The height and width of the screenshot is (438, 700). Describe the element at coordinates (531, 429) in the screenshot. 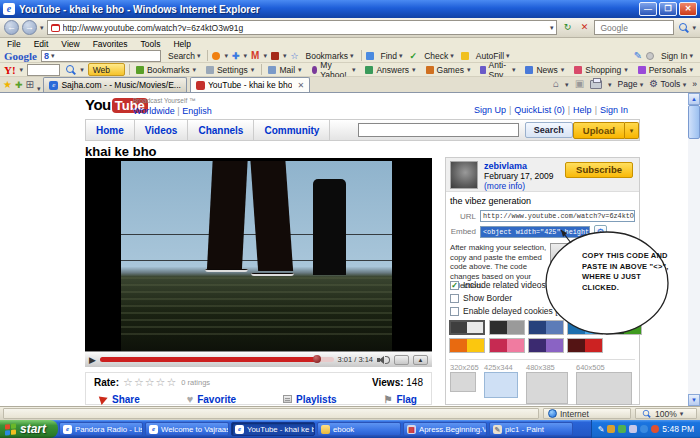

I see `taskbar-item-paint: ✎pic1 - Paint` at that location.